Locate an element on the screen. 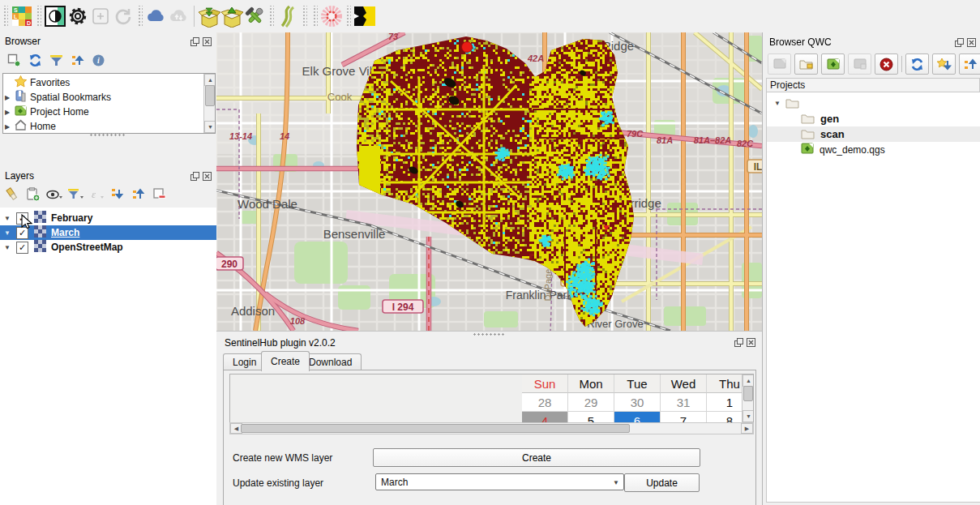 The image size is (980, 505). calendar-widget: Sun Mon Tue Wed Thu 28 29 30 31 1 4 5 6 … is located at coordinates (491, 399).